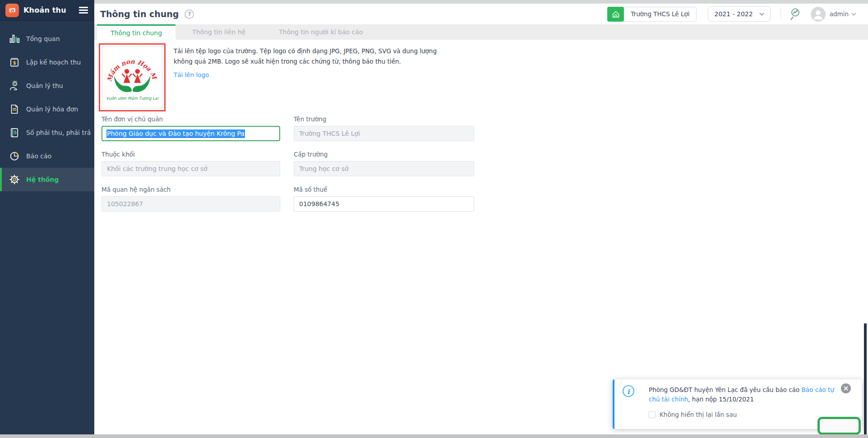 This screenshot has width=868, height=438. What do you see at coordinates (321, 32) in the screenshot?
I see `tab-thong-tin-nguoi-ki-bao-cao: Thông tin người kí báo cáo` at bounding box center [321, 32].